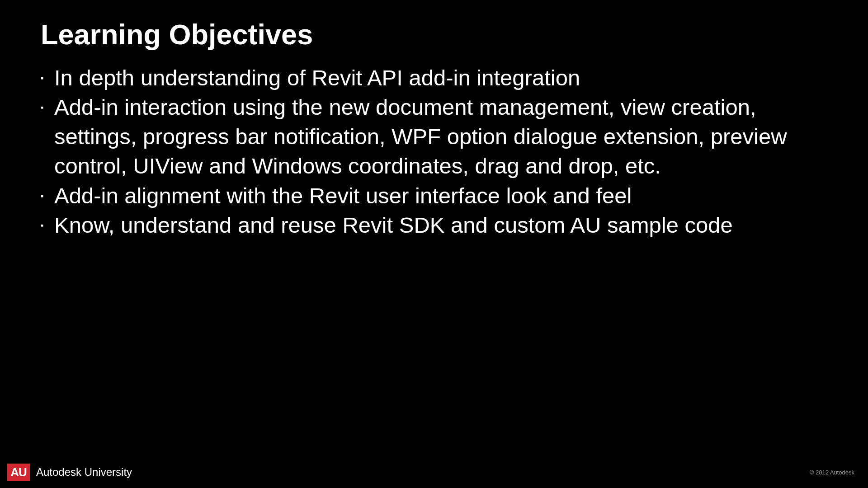 The width and height of the screenshot is (868, 488). Describe the element at coordinates (434, 196) in the screenshot. I see `list-item: ▪ Add-in alignment with the Revit user i…` at that location.